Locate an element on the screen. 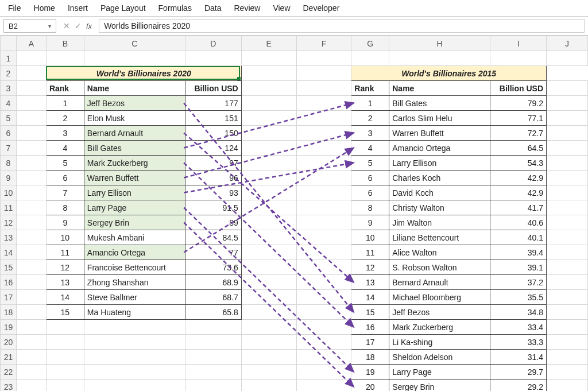 The height and width of the screenshot is (391, 588). cell-H17: Michael Bloomberg is located at coordinates (440, 297).